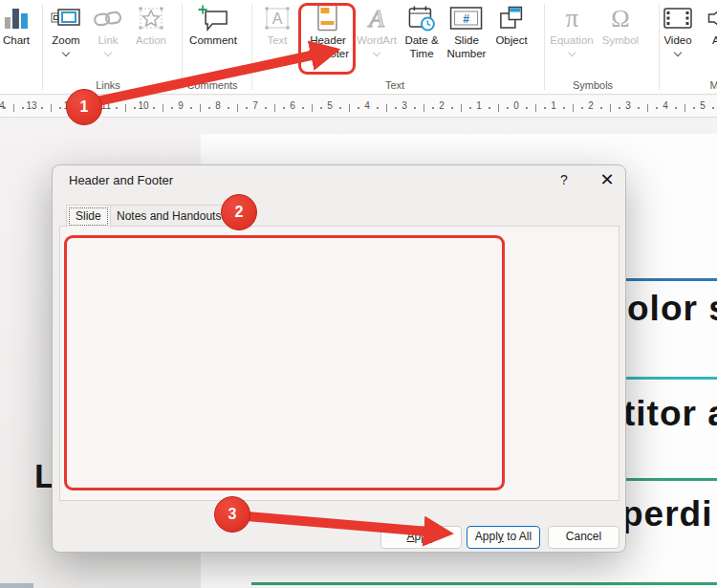 This screenshot has width=717, height=588. Describe the element at coordinates (16, 18) in the screenshot. I see `chart-icon` at that location.